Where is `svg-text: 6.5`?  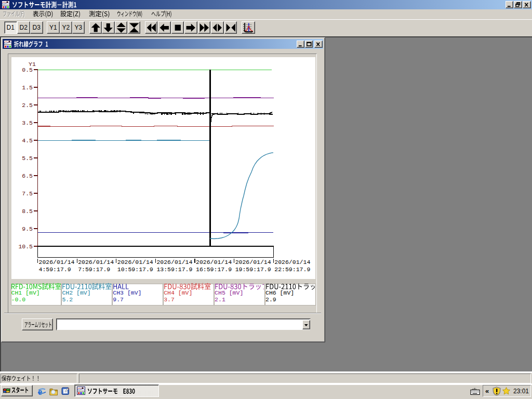 svg-text: 6.5 is located at coordinates (27, 176).